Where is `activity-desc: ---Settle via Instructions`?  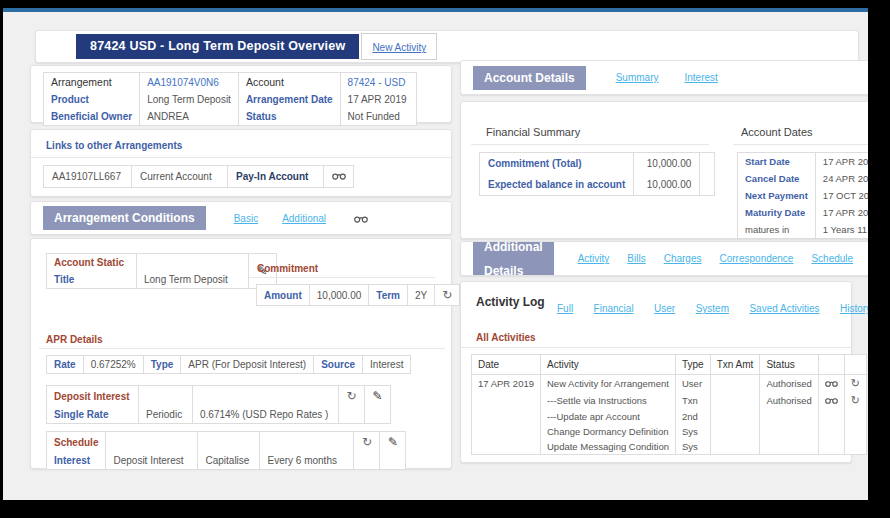 activity-desc: ---Settle via Instructions is located at coordinates (608, 400).